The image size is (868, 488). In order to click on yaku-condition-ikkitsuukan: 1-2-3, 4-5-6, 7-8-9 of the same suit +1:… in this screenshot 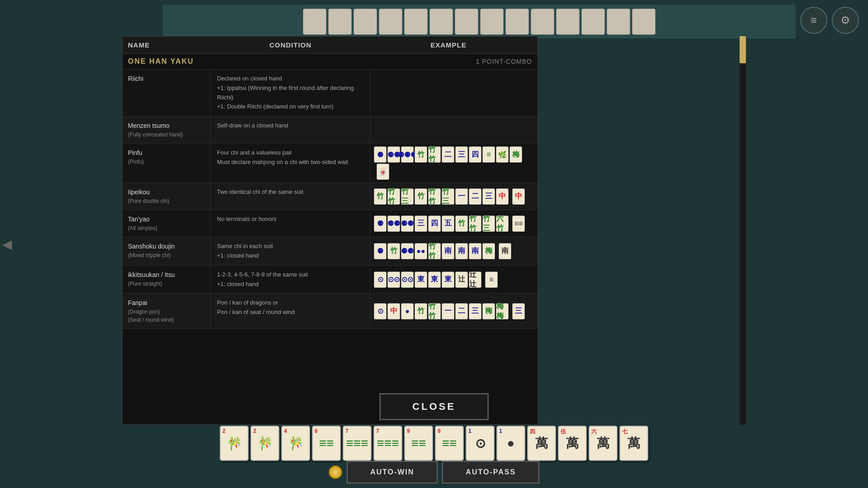, I will do `click(290, 280)`.